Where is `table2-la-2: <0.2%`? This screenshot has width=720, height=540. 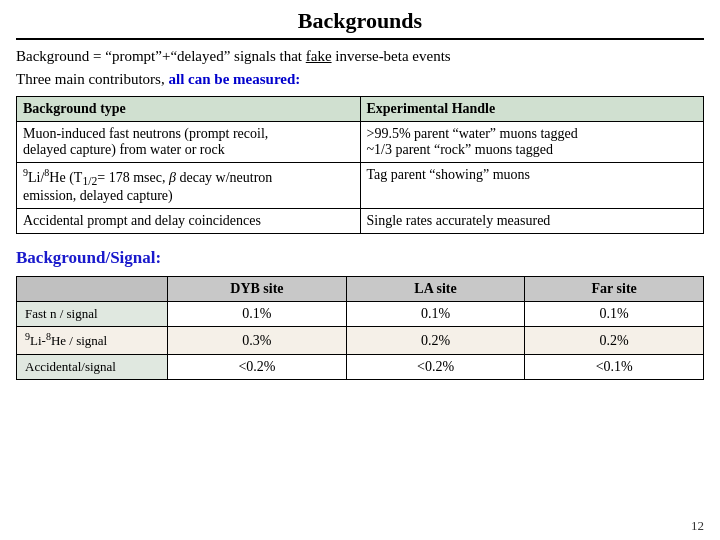
table2-la-2: <0.2% is located at coordinates (436, 366).